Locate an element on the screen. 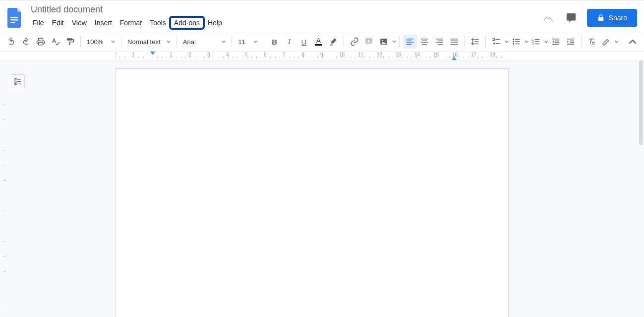 The width and height of the screenshot is (644, 317). ruler-segment: 14 is located at coordinates (426, 55).